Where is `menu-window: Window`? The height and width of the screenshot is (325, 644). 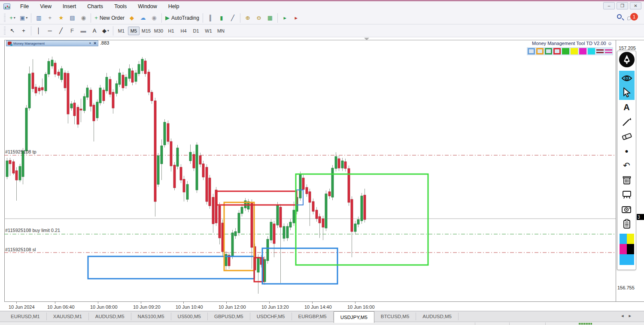 menu-window: Window is located at coordinates (147, 6).